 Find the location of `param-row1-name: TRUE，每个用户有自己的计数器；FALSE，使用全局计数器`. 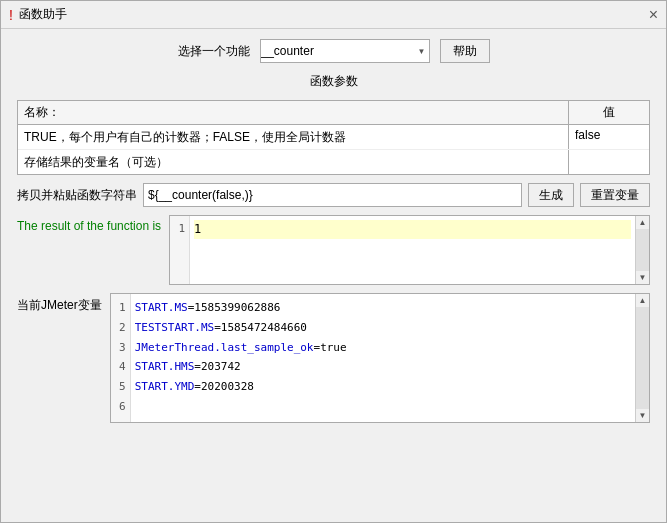

param-row1-name: TRUE，每个用户有自己的计数器；FALSE，使用全局计数器 is located at coordinates (294, 137).